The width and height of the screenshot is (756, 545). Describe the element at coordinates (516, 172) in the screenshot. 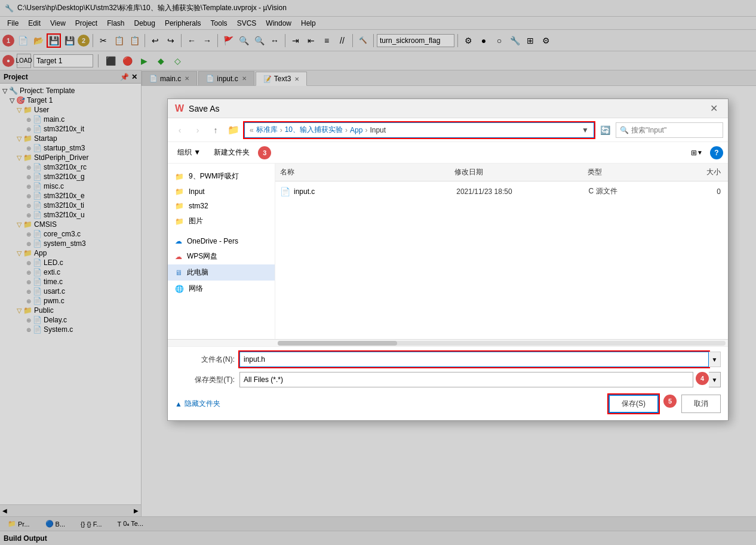

I see `col-date: 修改日期` at that location.